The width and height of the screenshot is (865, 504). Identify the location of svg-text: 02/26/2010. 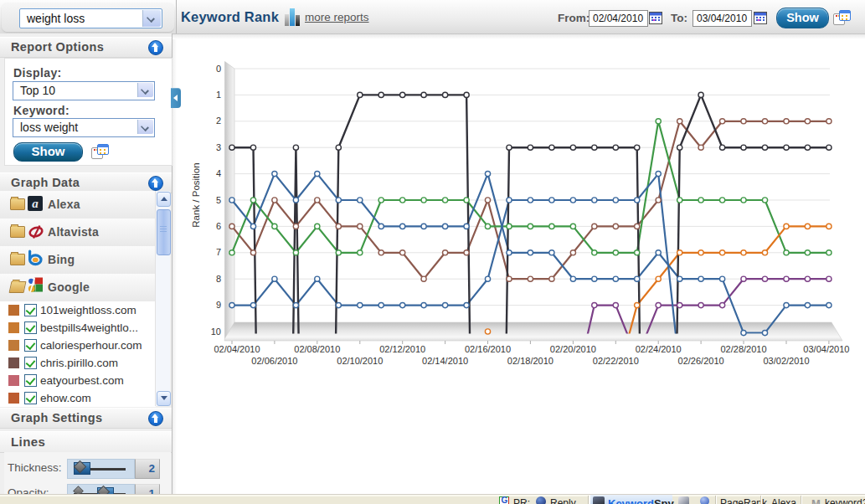
(702, 361).